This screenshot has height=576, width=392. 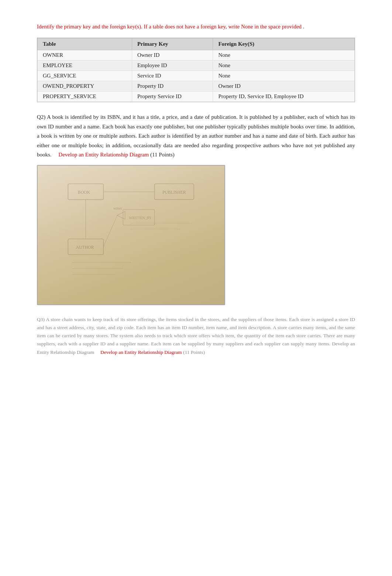 I want to click on cell-primary-key: Owner ID, so click(x=172, y=55).